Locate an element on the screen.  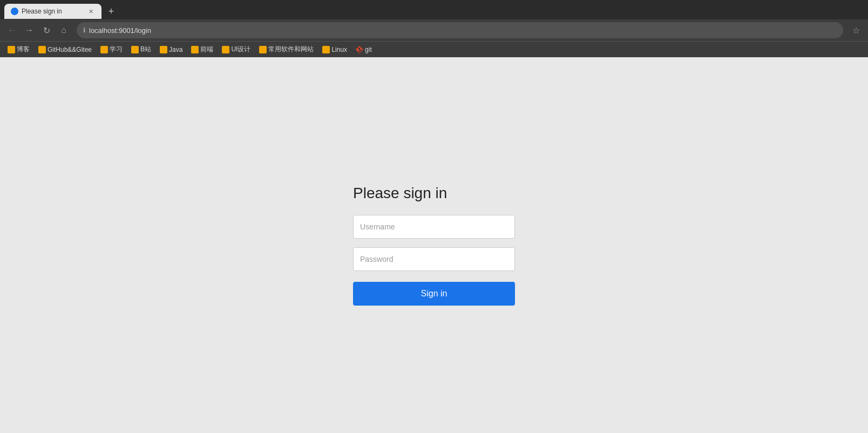
star-button: ☆ is located at coordinates (856, 30).